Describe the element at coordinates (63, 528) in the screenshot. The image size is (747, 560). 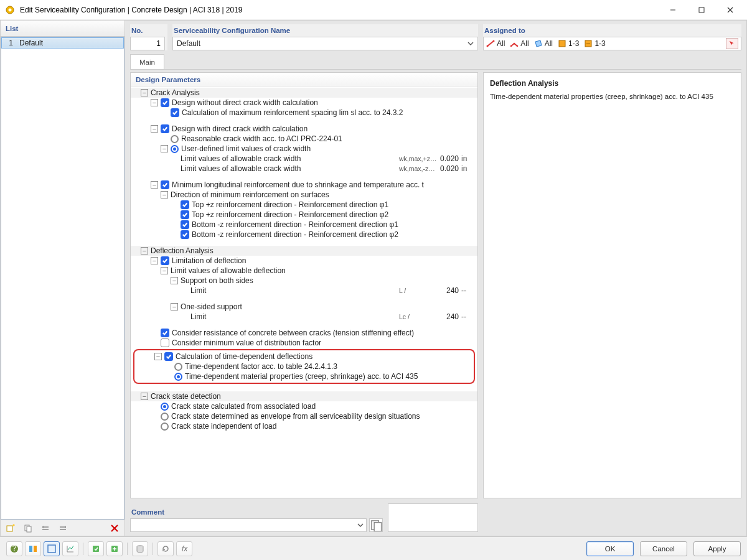
I see `expand-icon` at that location.